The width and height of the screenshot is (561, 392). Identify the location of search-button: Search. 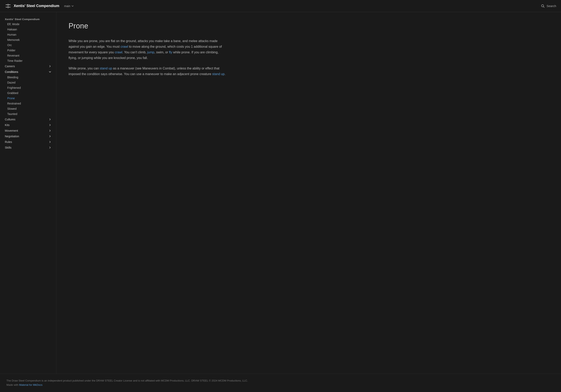
(548, 6).